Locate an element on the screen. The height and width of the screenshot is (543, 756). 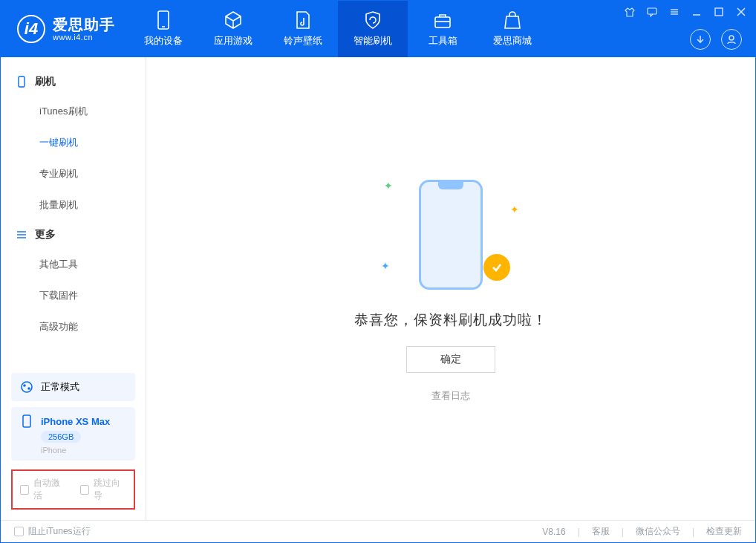
app-name-cn: 爱思助手 is located at coordinates (84, 25).